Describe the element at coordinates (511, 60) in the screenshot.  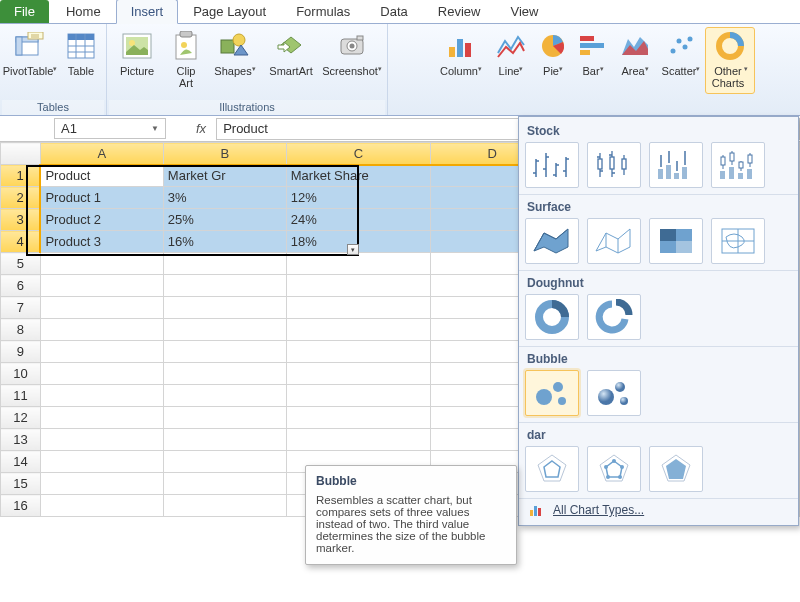
I see `line-chart-button: Line▾` at that location.